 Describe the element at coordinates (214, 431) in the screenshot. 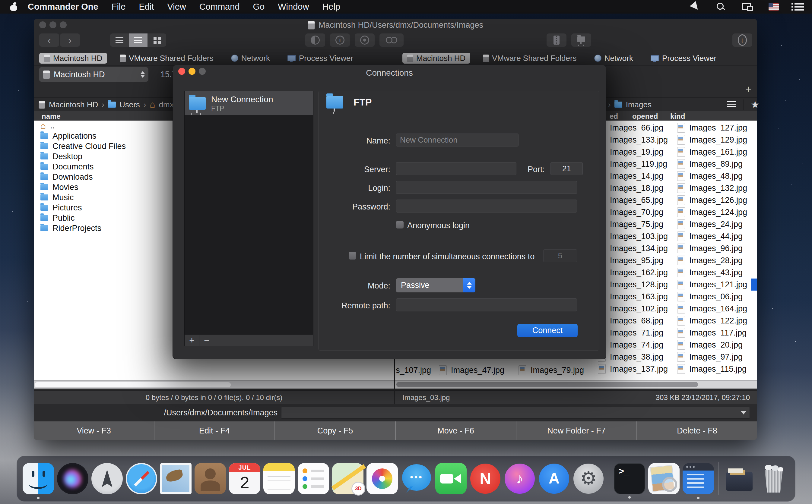

I see `function-key-button: Edit - F4` at that location.